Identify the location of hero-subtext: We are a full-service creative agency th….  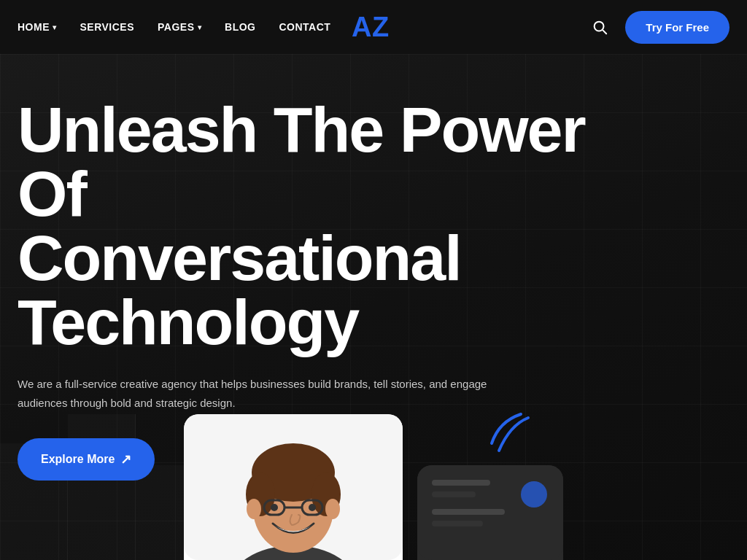
(258, 394).